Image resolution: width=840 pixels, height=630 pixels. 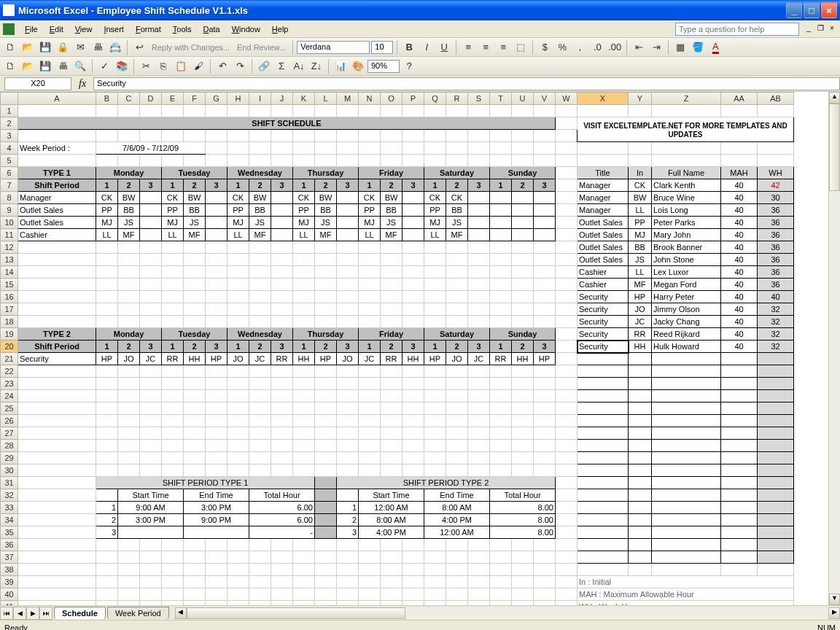 I want to click on cell-A13, so click(x=57, y=260).